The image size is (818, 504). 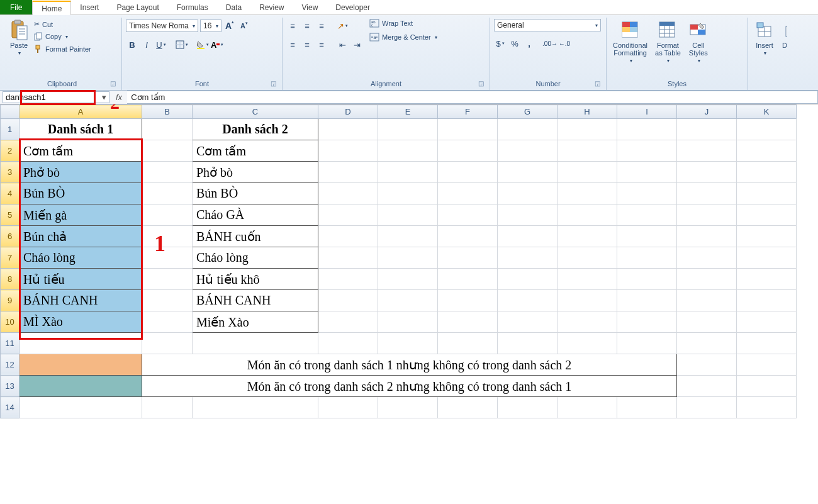 What do you see at coordinates (352, 8) in the screenshot?
I see `tab-developer: Developer` at bounding box center [352, 8].